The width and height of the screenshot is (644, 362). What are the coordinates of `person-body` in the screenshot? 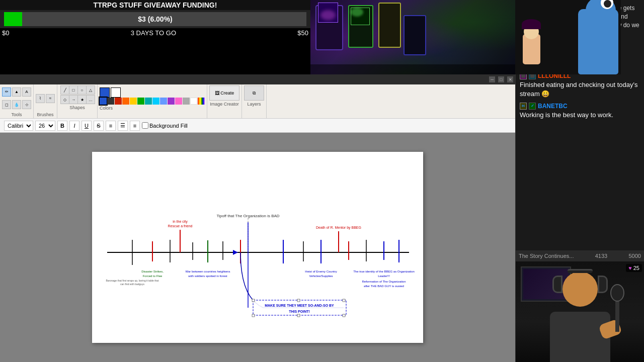 It's located at (580, 337).